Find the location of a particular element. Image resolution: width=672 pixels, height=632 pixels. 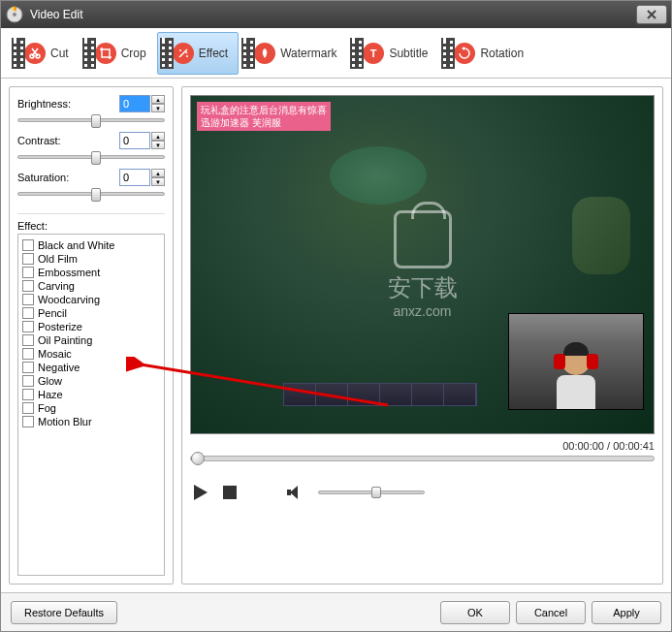

saturation-thumb is located at coordinates (96, 195).